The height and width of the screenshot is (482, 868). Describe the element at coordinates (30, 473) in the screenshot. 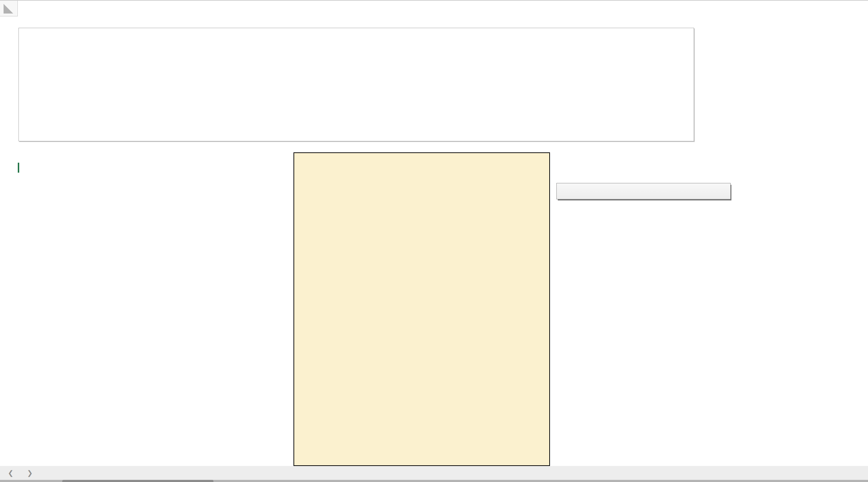

I see `next-sheet-arrow-icon: ❯` at that location.